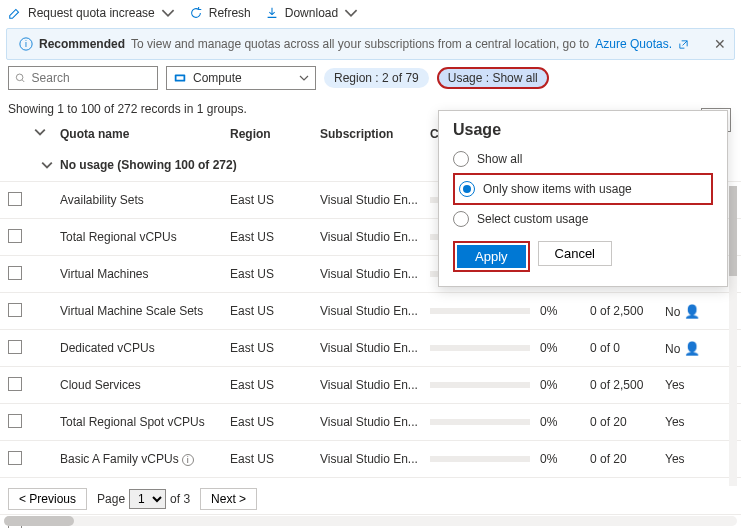  Describe the element at coordinates (634, 44) in the screenshot. I see `azure-quotas-link: Azure Quotas.` at that location.